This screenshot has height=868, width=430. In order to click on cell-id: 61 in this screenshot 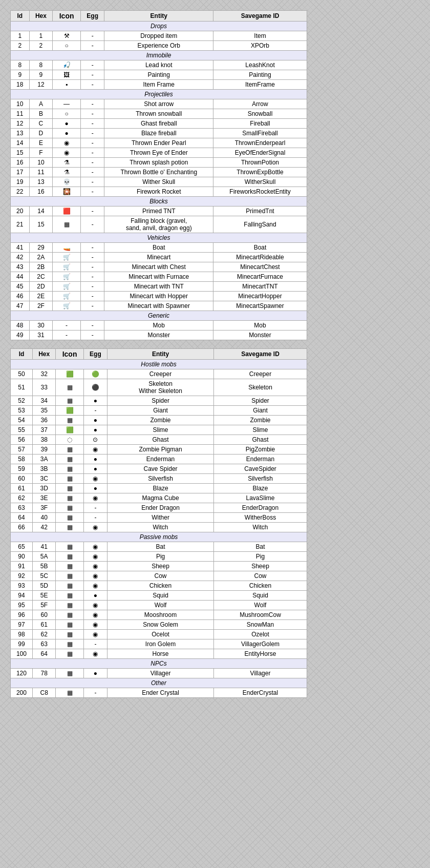, I will do `click(22, 489)`.